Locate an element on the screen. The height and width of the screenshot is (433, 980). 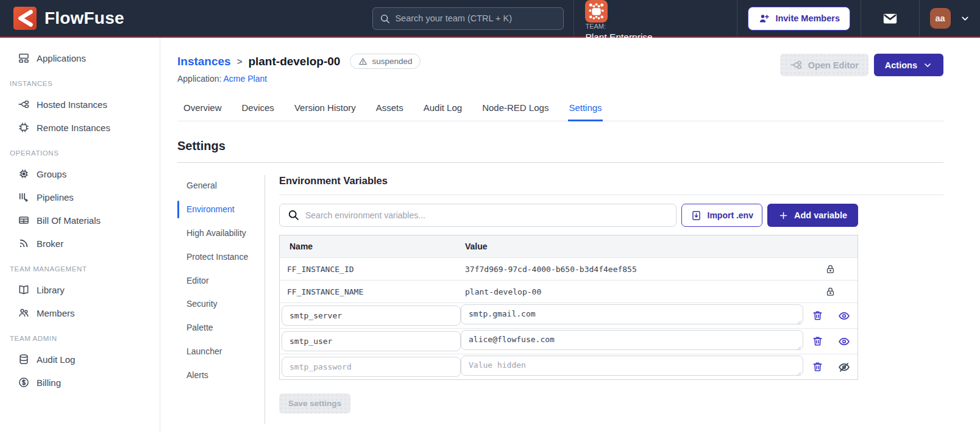
environment-variables-title: Environment Variables is located at coordinates (611, 183).